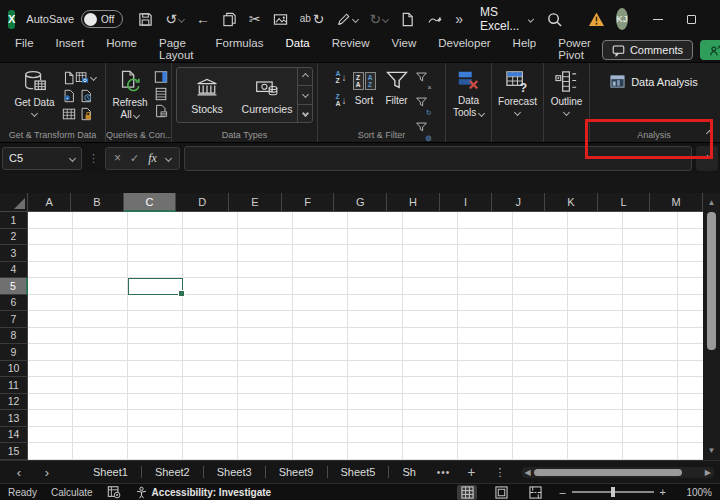 This screenshot has height=500, width=720. I want to click on currencies-button: Currencies, so click(267, 95).